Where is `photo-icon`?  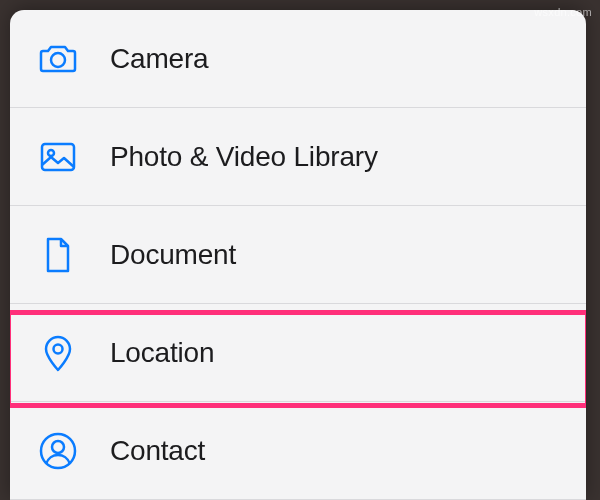 photo-icon is located at coordinates (58, 157).